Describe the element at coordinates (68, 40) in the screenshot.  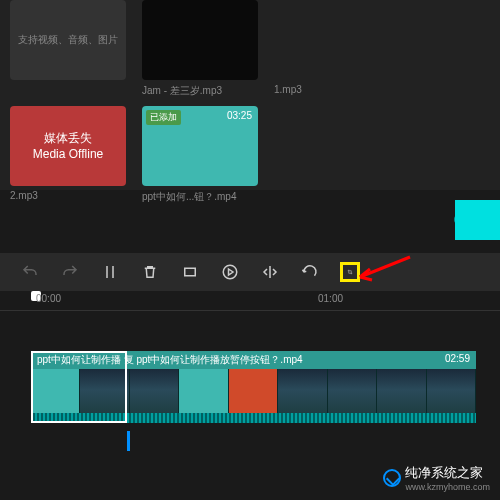
I see `import-hint: 支持视频、音频、图片` at that location.